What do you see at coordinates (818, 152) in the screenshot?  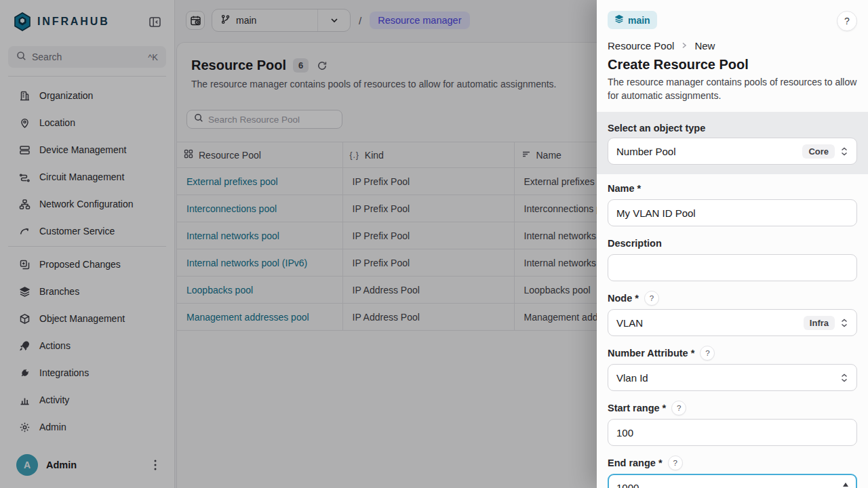 I see `core-badge: Core` at bounding box center [818, 152].